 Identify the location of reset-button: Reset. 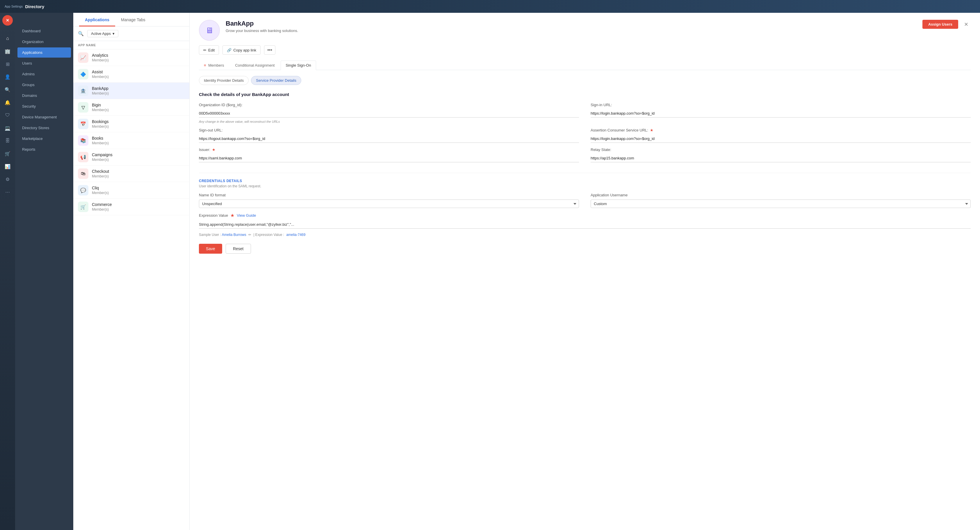
(238, 249).